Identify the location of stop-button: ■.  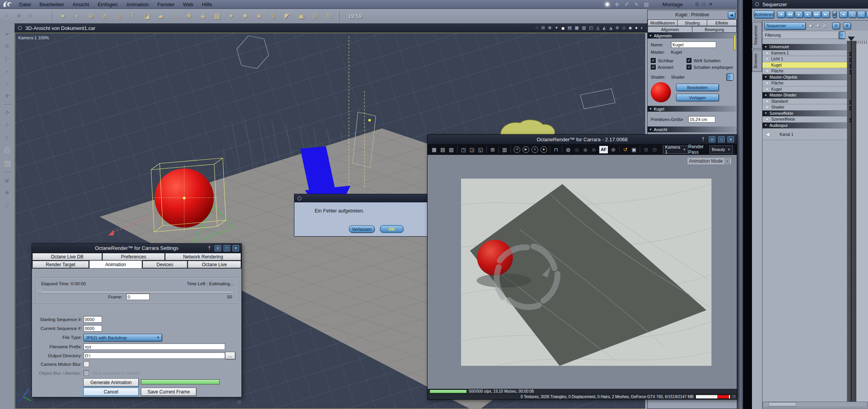
(799, 14).